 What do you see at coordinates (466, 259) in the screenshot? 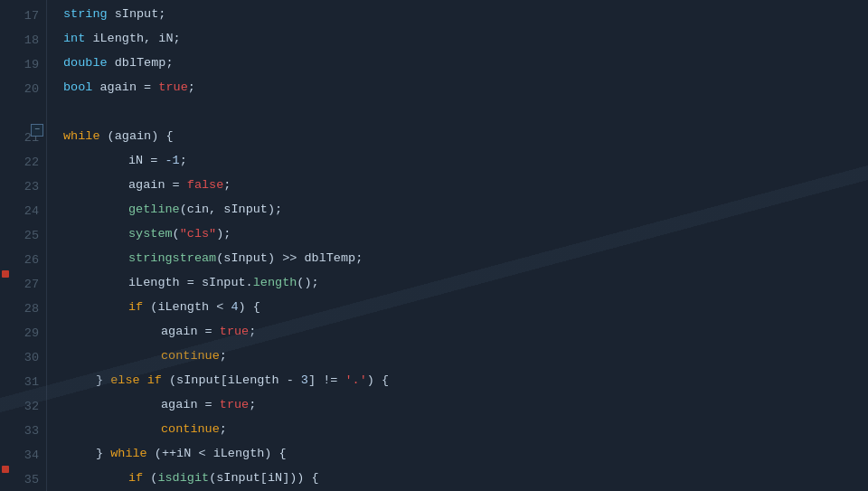
I see `code-line-26: stringstream(sInput) >> dblTemp;` at bounding box center [466, 259].